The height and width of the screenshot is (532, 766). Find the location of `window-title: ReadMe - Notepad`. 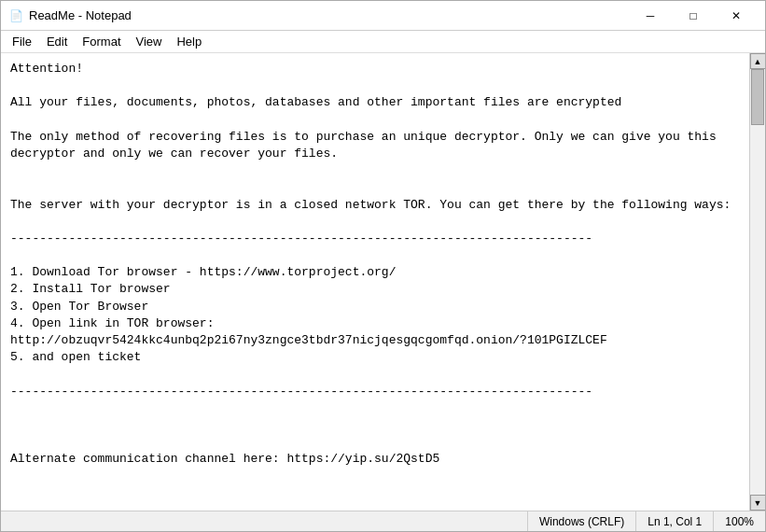

window-title: ReadMe - Notepad is located at coordinates (80, 15).